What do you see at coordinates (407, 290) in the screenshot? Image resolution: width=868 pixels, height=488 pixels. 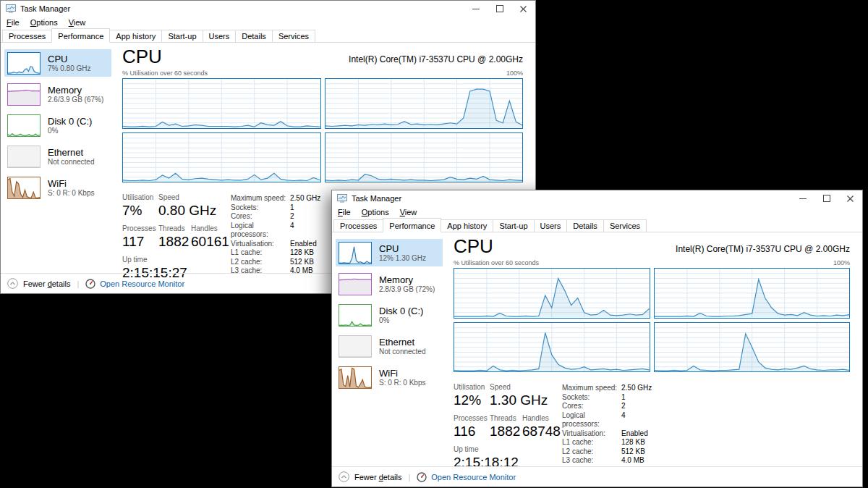 I see `sidebar-item-detail: 2.8/3.9 GB (72%)` at bounding box center [407, 290].